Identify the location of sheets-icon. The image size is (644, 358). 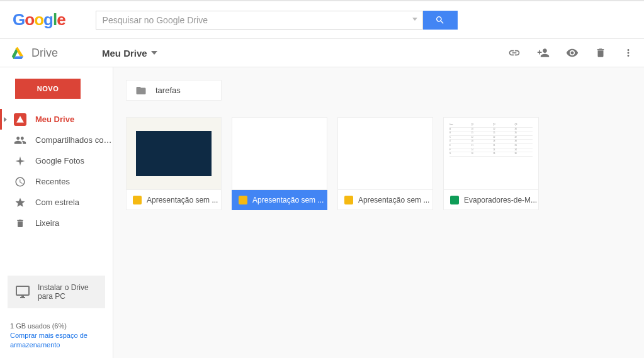
(455, 200).